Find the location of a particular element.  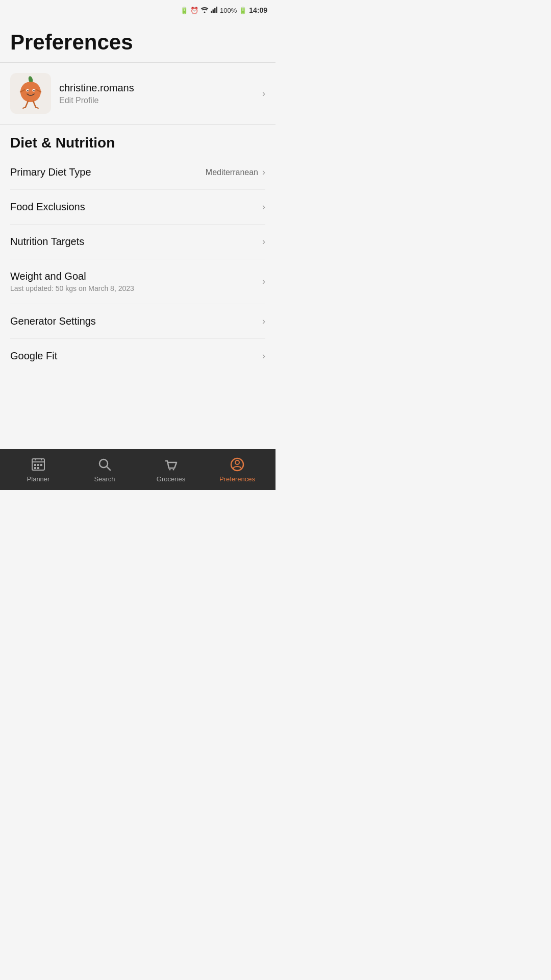

menu-item-generator-settings: Generator Settings › is located at coordinates (138, 322).